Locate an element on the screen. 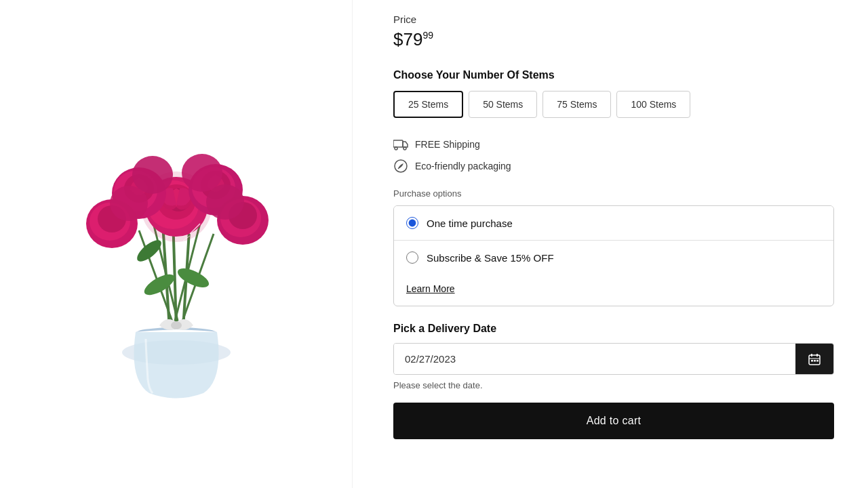 The height and width of the screenshot is (488, 868). stem-btn-25: 25 Stems is located at coordinates (429, 104).